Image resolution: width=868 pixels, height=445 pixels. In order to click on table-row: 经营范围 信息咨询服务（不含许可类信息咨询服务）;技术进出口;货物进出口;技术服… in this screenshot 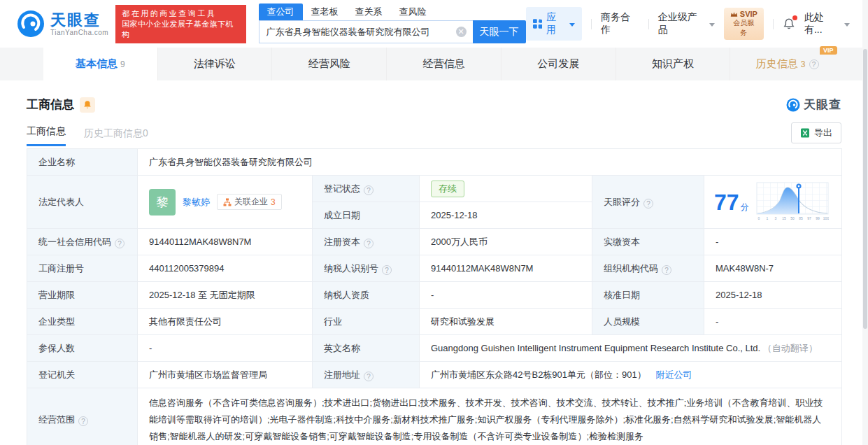, I will do `click(435, 417)`.